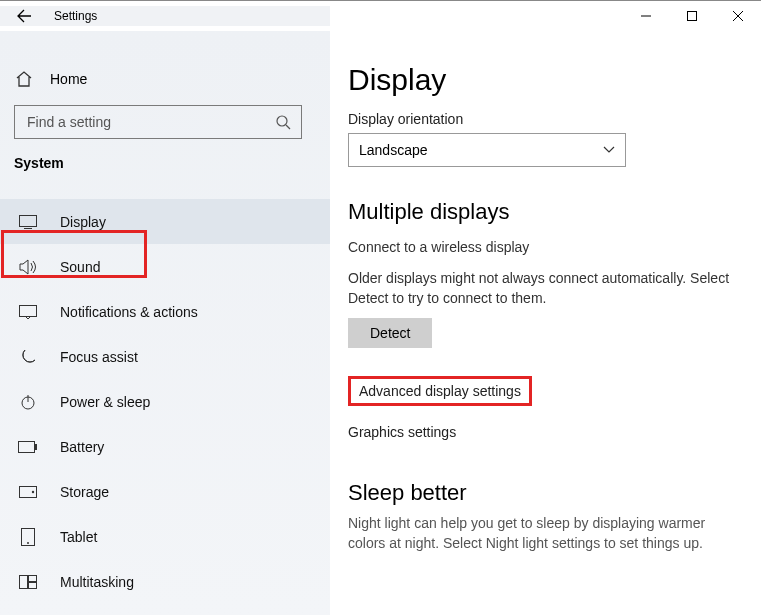  I want to click on titlebar-left: Settings, so click(312, 16).